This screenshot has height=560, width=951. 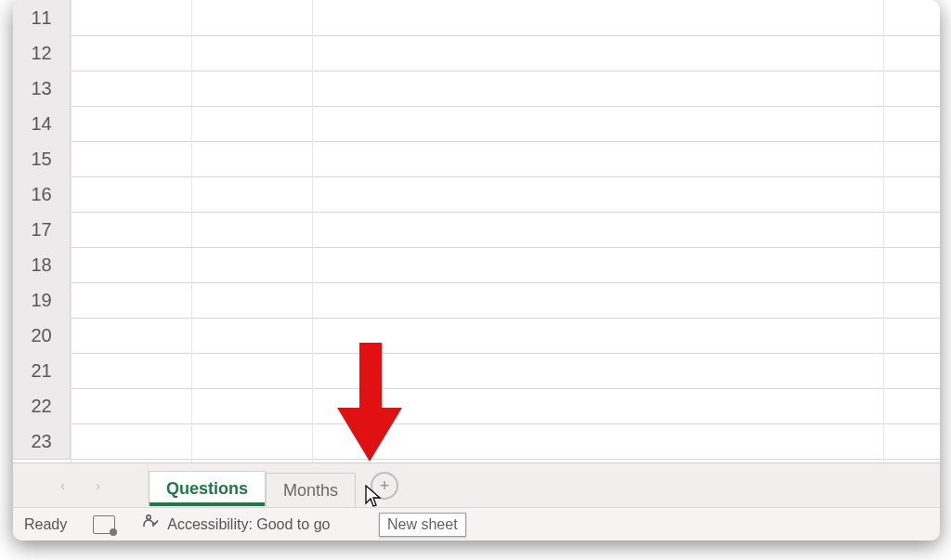 What do you see at coordinates (42, 159) in the screenshot?
I see `row-header: 15` at bounding box center [42, 159].